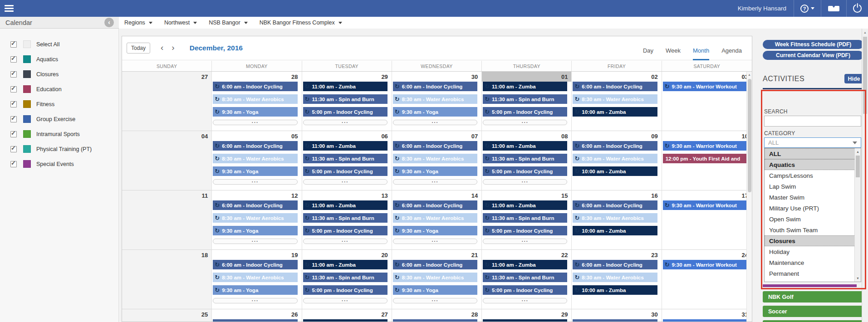 This screenshot has height=322, width=868. I want to click on category-option-renovations: Renovations, so click(813, 280).